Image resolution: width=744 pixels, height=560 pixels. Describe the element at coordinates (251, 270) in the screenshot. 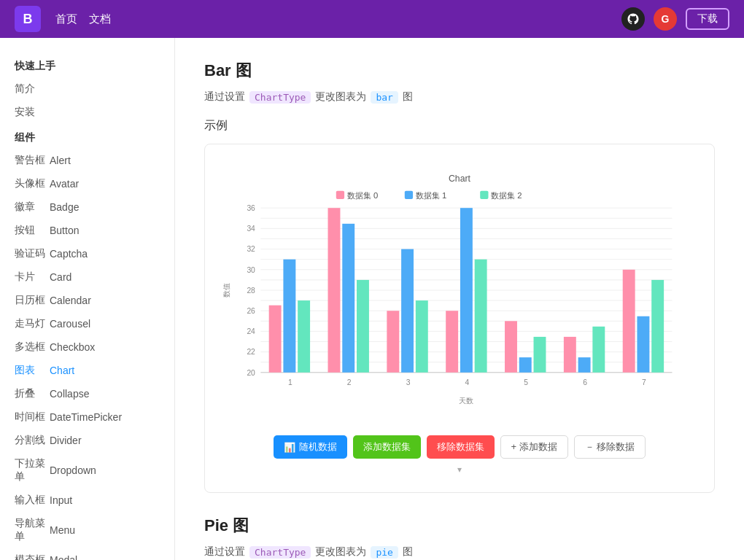

I see `svg-text: 30` at that location.